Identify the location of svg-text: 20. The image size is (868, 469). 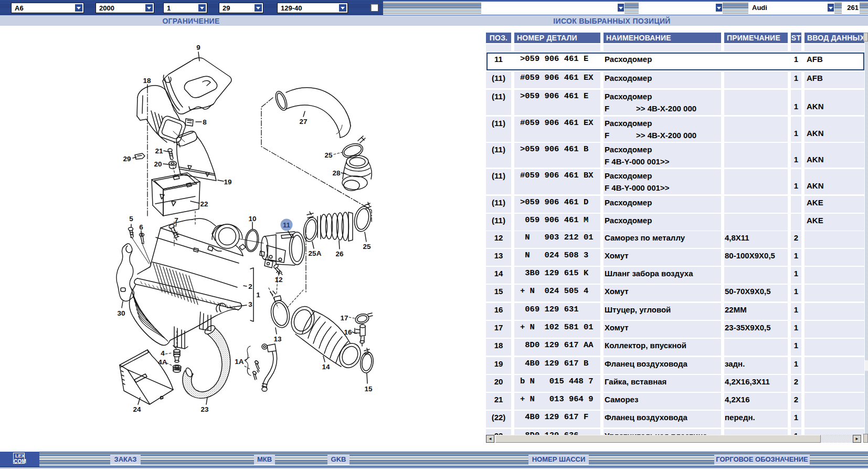
(157, 164).